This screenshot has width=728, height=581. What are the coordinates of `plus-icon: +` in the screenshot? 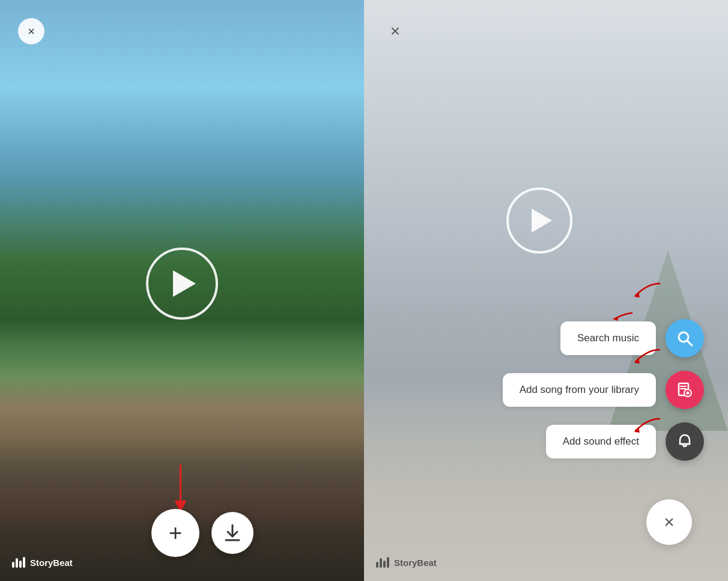 It's located at (175, 533).